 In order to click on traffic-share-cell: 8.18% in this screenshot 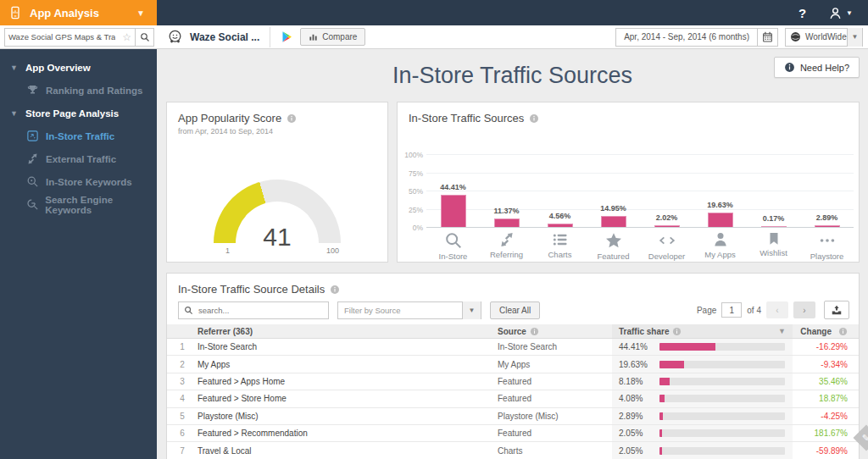, I will do `click(702, 381)`.